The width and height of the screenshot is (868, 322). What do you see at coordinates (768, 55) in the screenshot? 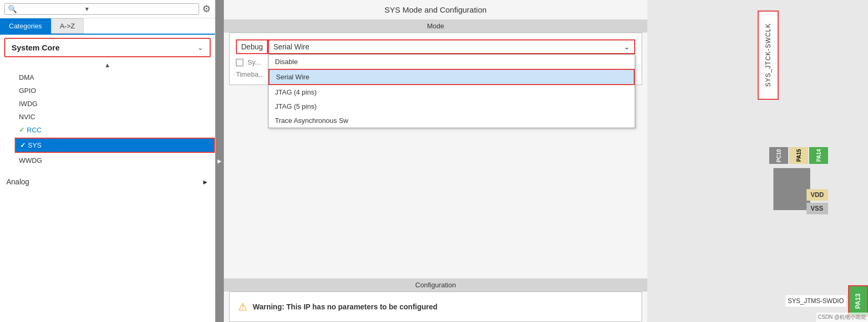
I see `swclk-label: SYS_JTCK-SWCLK` at bounding box center [768, 55].